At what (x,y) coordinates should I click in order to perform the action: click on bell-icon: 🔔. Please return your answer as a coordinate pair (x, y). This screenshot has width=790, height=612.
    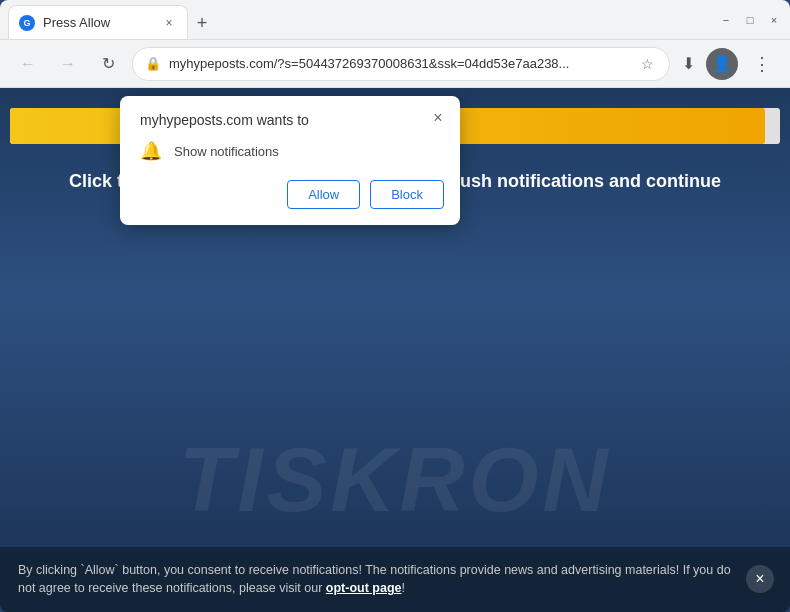
    Looking at the image, I should click on (151, 151).